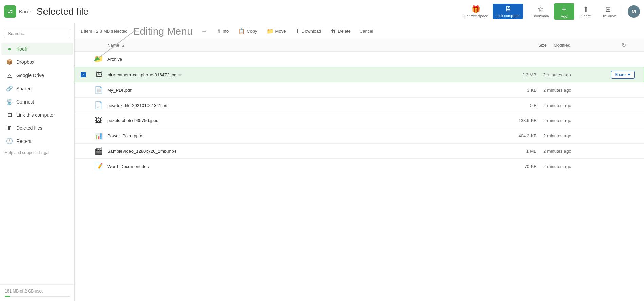 This screenshot has width=644, height=301. I want to click on table-row: 📁 Archive, so click(360, 59).